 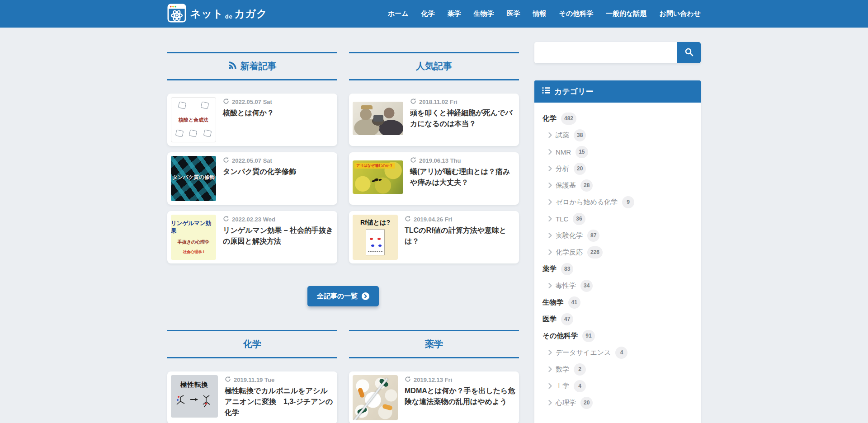 What do you see at coordinates (689, 52) in the screenshot?
I see `search-button` at bounding box center [689, 52].